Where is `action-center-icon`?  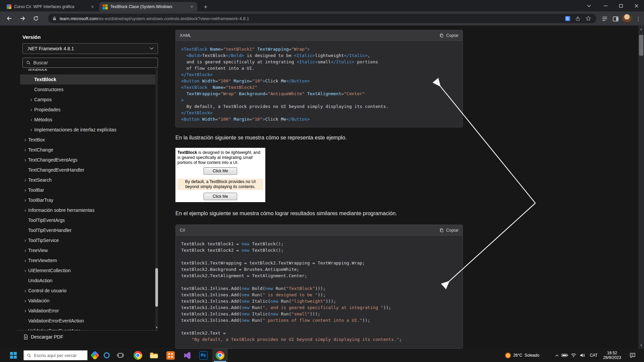 action-center-icon is located at coordinates (633, 355).